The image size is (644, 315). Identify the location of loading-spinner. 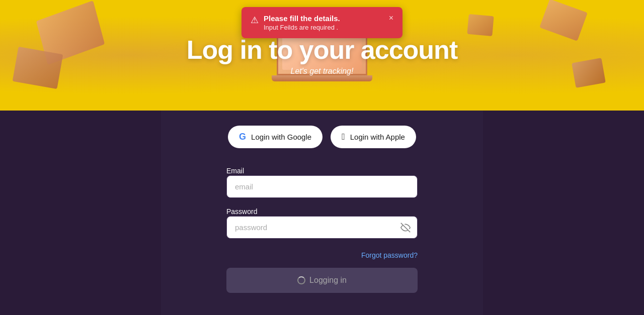
(301, 280).